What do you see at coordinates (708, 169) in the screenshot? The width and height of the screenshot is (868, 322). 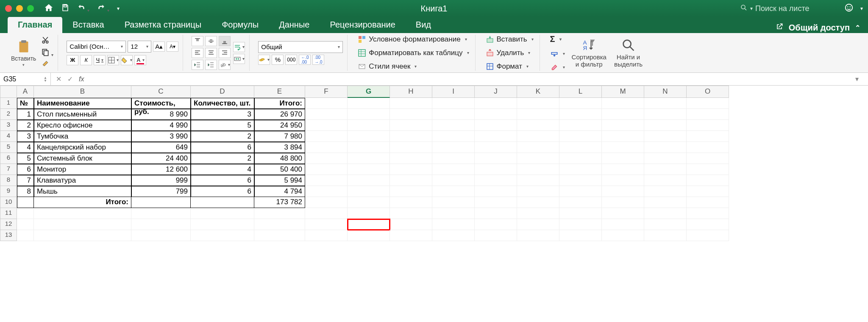 I see `cell-O7` at bounding box center [708, 169].